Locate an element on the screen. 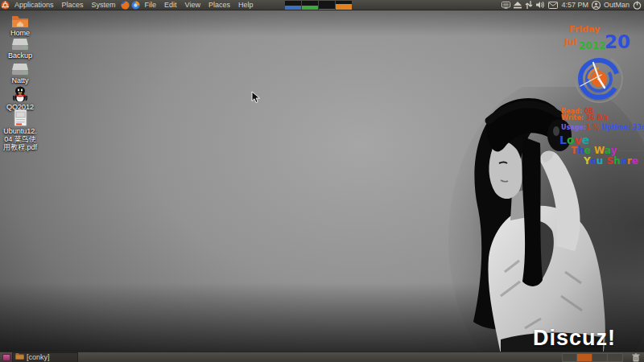 This screenshot has width=644, height=362. user-indicator-icon is located at coordinates (596, 5).